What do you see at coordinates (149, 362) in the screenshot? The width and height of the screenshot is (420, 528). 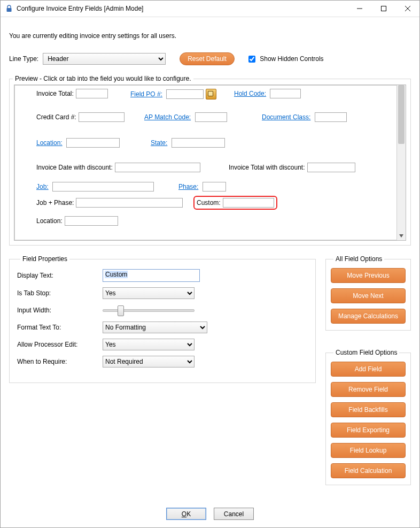 I see `when-require-select: Not Required` at bounding box center [149, 362].